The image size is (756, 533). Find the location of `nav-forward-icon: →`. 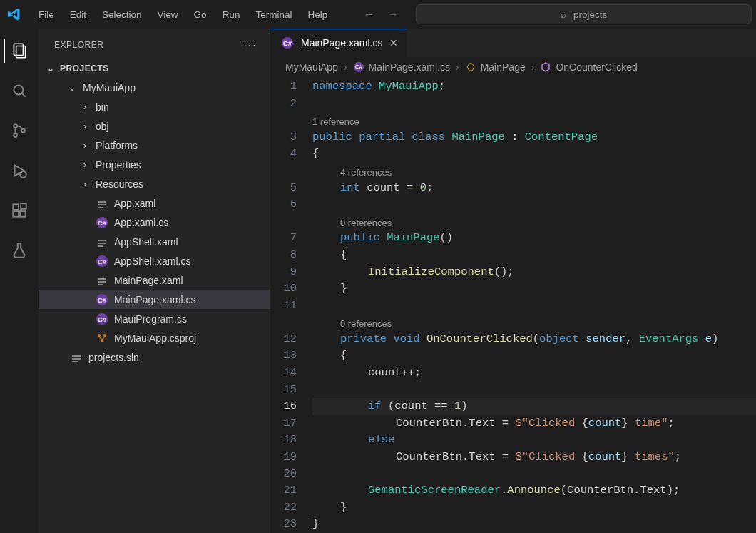

nav-forward-icon: → is located at coordinates (393, 14).